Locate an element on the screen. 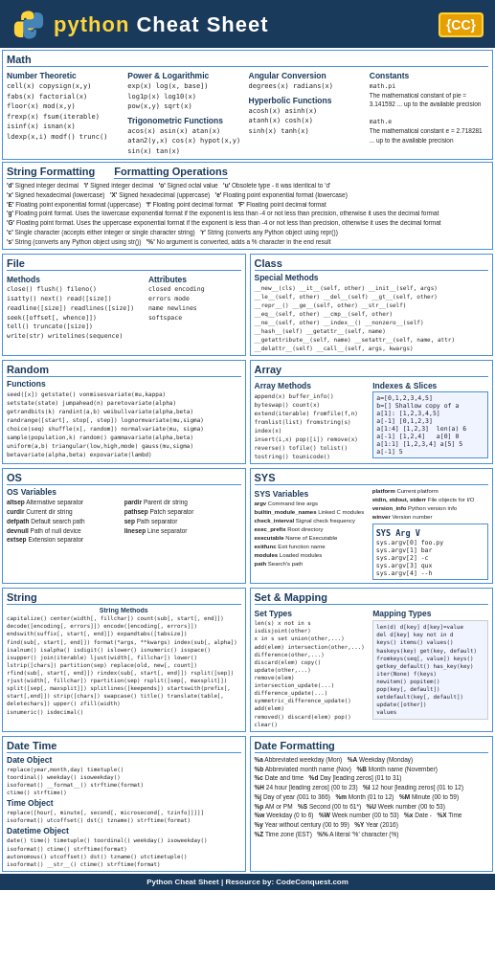 The image size is (495, 980). datetime-obj-content: date() time() timetuple() toordinal() we… is located at coordinates (124, 852).